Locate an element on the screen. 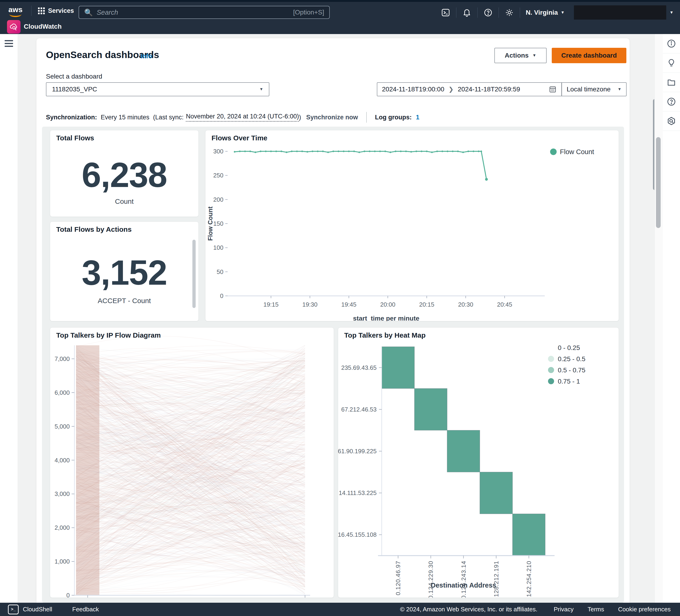 This screenshot has height=616, width=680. aws-logo: aws is located at coordinates (16, 11).